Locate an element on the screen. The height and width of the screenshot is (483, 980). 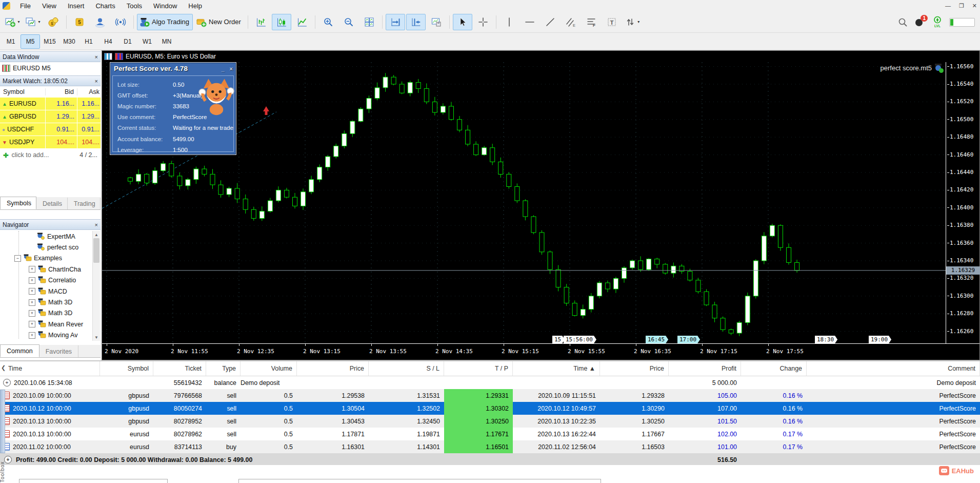
tab-details: Details is located at coordinates (52, 203).